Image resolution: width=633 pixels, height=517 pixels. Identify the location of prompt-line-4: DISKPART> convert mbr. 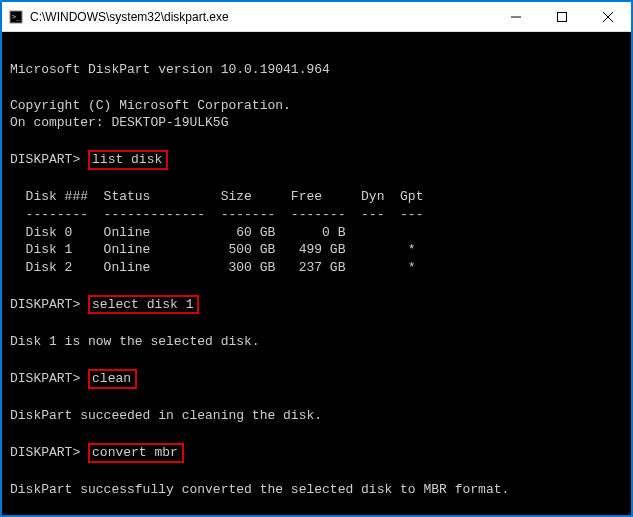
(316, 453).